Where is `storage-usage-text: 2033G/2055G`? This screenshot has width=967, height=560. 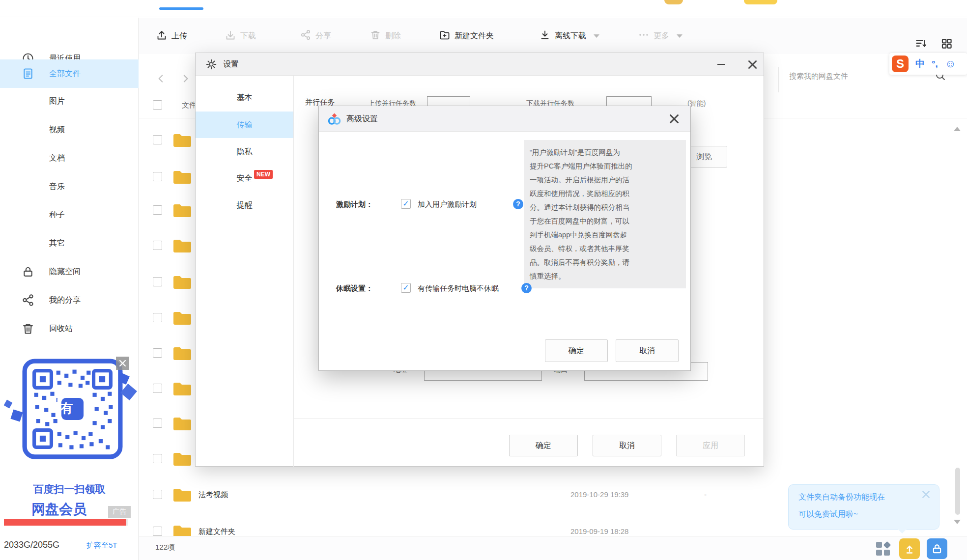 storage-usage-text: 2033G/2055G is located at coordinates (31, 545).